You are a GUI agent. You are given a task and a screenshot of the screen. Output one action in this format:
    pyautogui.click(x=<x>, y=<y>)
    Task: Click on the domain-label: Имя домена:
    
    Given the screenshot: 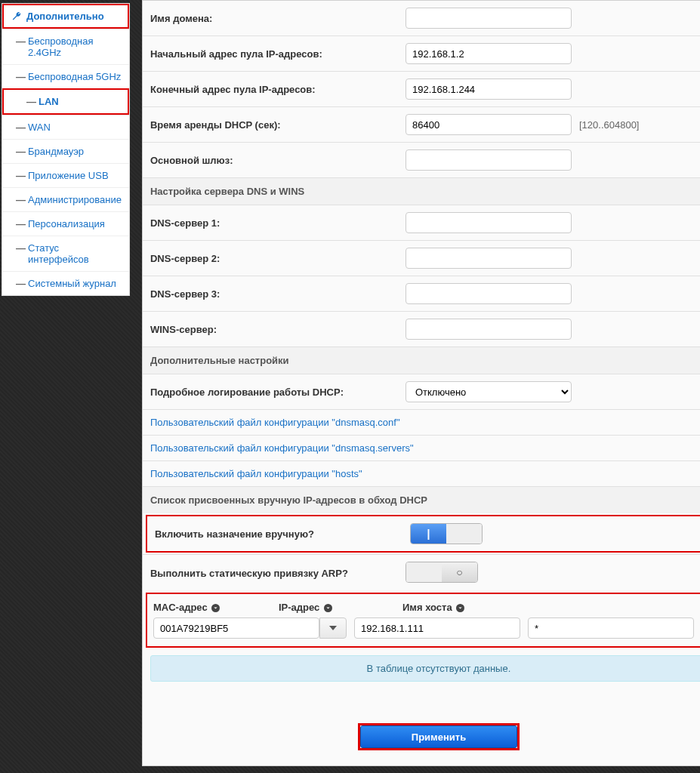 What is the action you would take?
    pyautogui.click(x=278, y=18)
    